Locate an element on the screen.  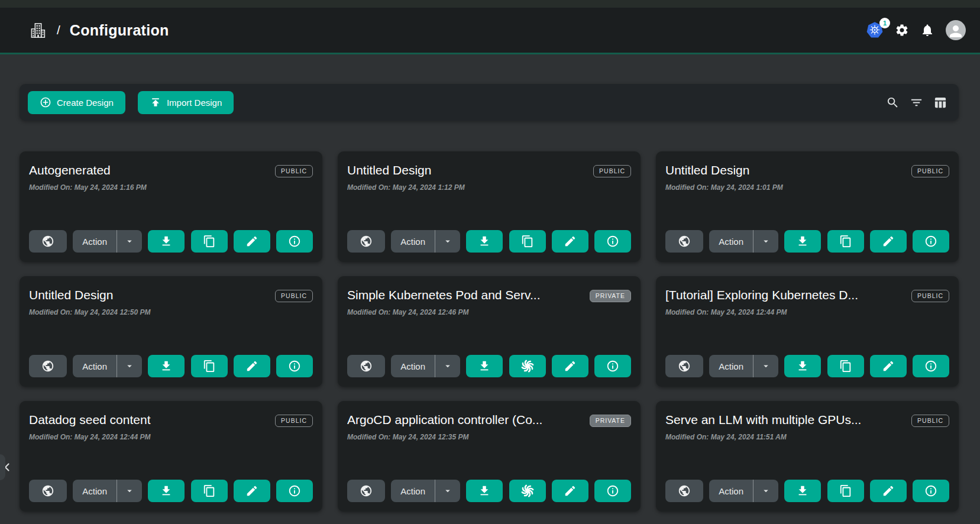
settings-gear-icon is located at coordinates (902, 30).